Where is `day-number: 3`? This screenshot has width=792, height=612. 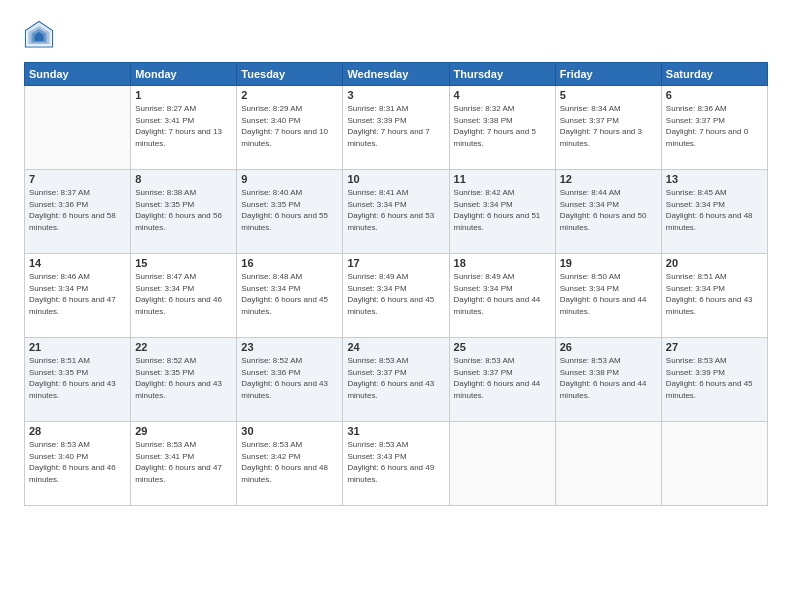
day-number: 3 is located at coordinates (396, 95).